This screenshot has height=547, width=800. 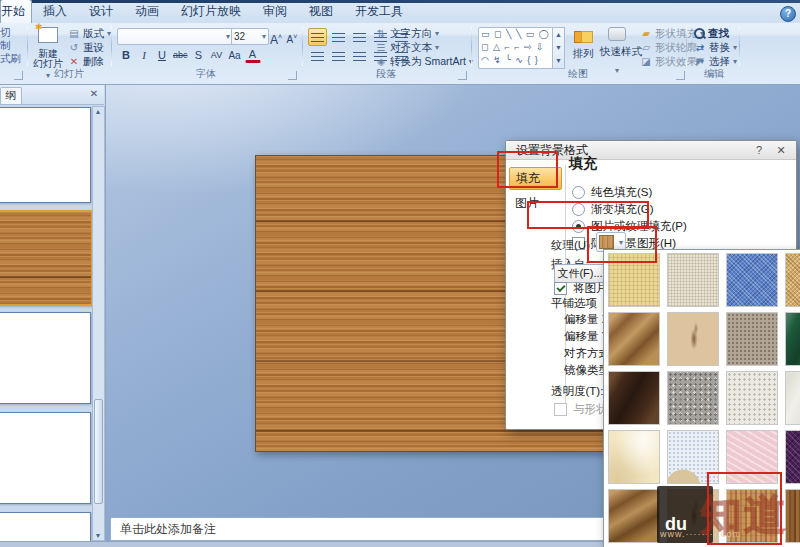 What do you see at coordinates (517, 34) in the screenshot?
I see `shapes-row: ▭ ◻ ╲ ╲ ▭ ◯` at bounding box center [517, 34].